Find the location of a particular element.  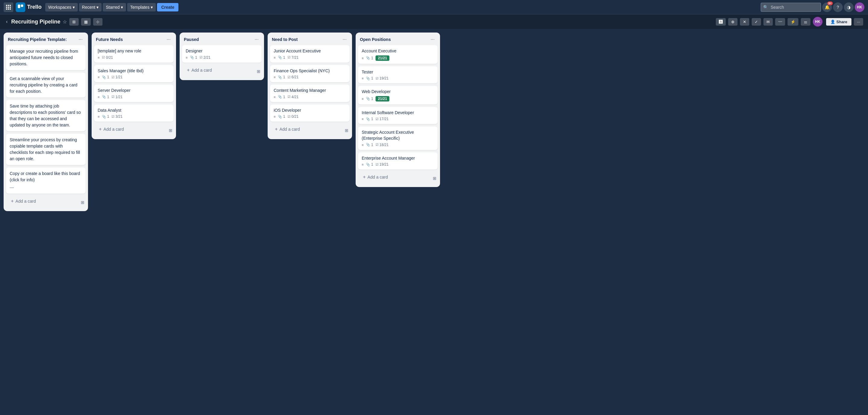

list-item: Server Developer≡📎1☑1/21 is located at coordinates (134, 93).